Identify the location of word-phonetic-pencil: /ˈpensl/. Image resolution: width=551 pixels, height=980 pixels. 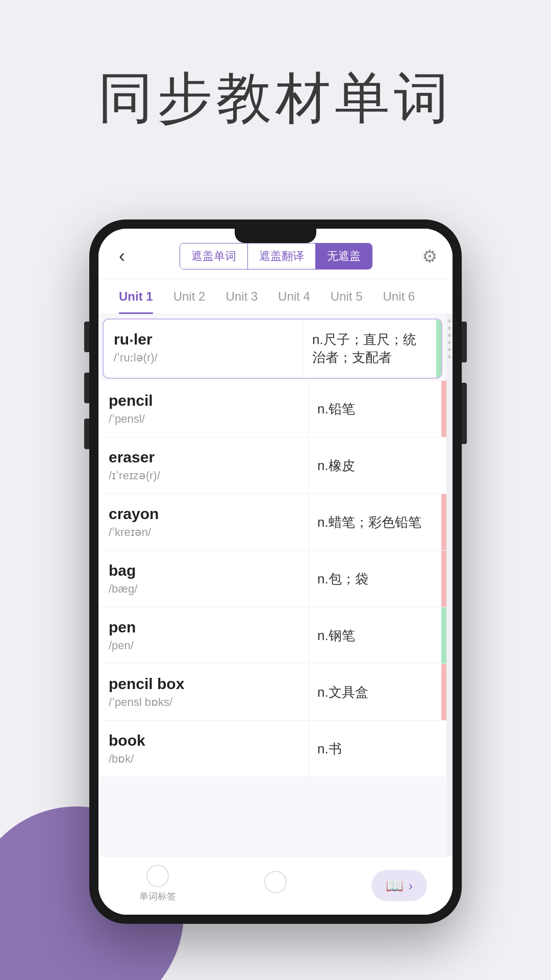
(204, 419).